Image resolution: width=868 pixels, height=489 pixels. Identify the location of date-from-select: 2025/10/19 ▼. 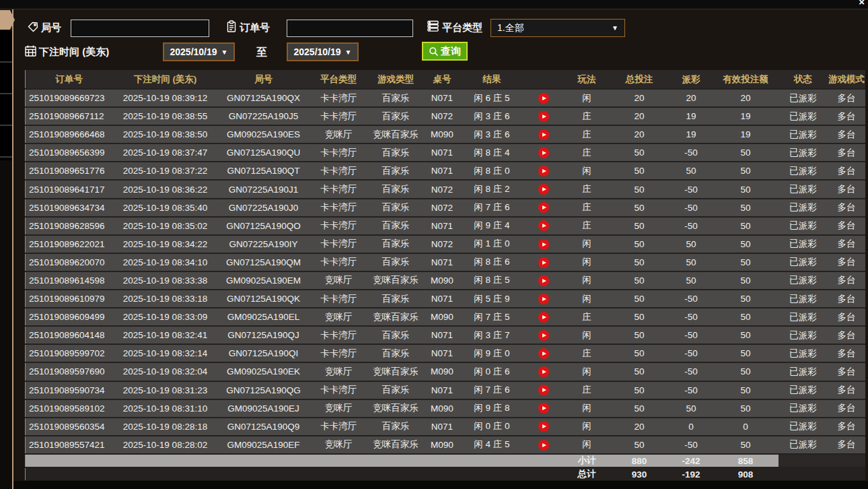
(199, 52).